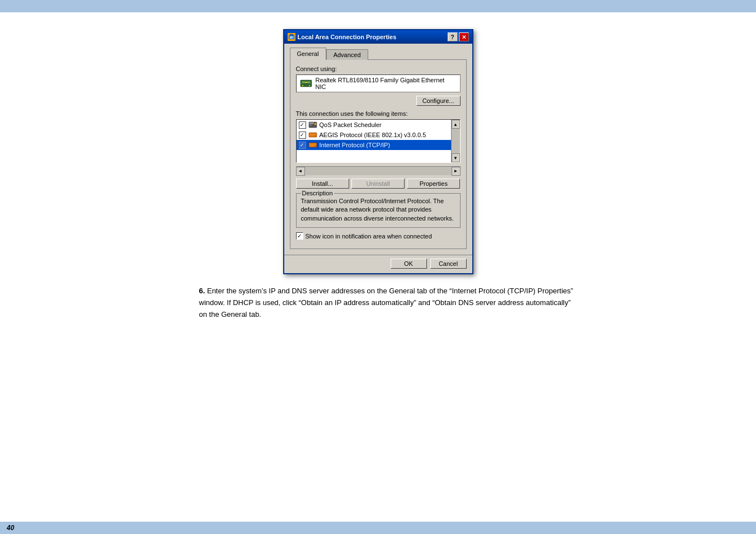 The width and height of the screenshot is (756, 534). Describe the element at coordinates (453, 37) in the screenshot. I see `help-button: ?` at that location.